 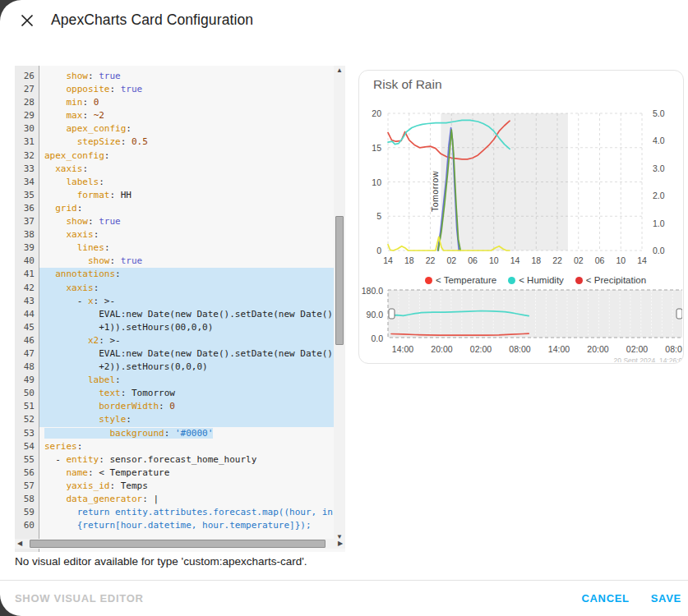 What do you see at coordinates (339, 304) in the screenshot?
I see `vertical-scrollbar: ▲ ▼` at bounding box center [339, 304].